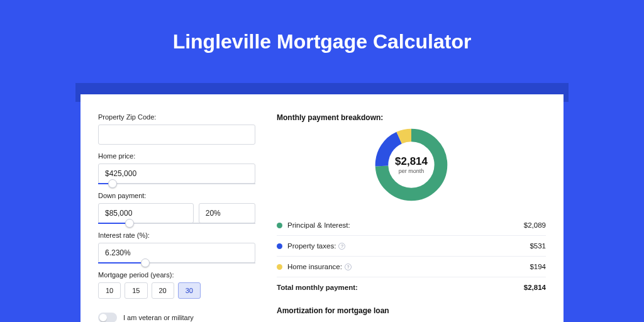 The width and height of the screenshot is (644, 322). What do you see at coordinates (109, 291) in the screenshot?
I see `period-option-10: 10` at bounding box center [109, 291].